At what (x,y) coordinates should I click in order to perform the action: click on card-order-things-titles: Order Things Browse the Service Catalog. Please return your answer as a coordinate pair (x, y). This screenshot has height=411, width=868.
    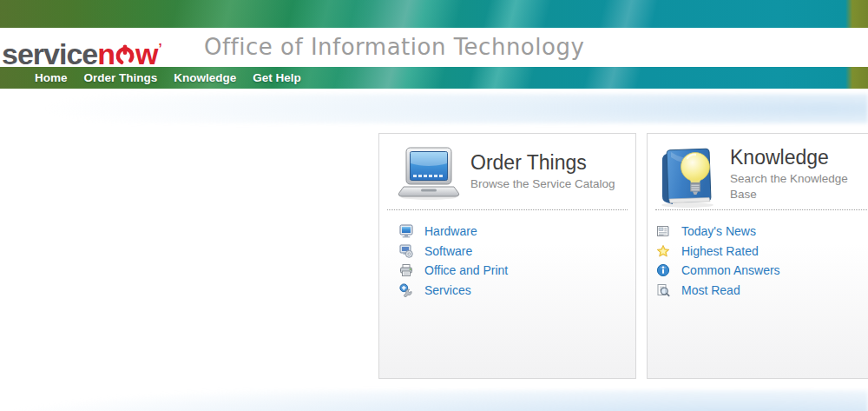
    Looking at the image, I should click on (543, 169).